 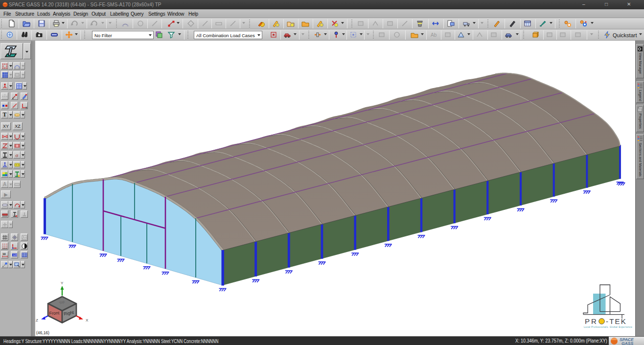 I want to click on svg-text: 123, so click(x=15, y=255).